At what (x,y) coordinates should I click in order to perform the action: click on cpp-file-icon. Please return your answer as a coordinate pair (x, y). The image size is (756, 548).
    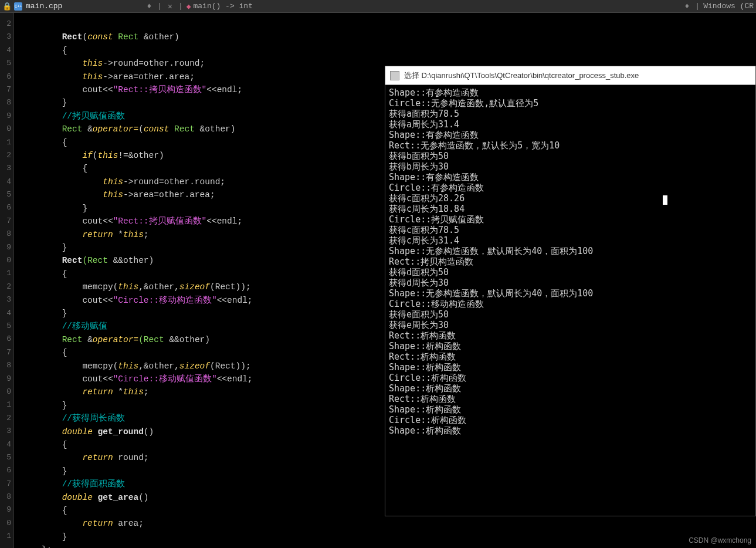
    Looking at the image, I should click on (18, 6).